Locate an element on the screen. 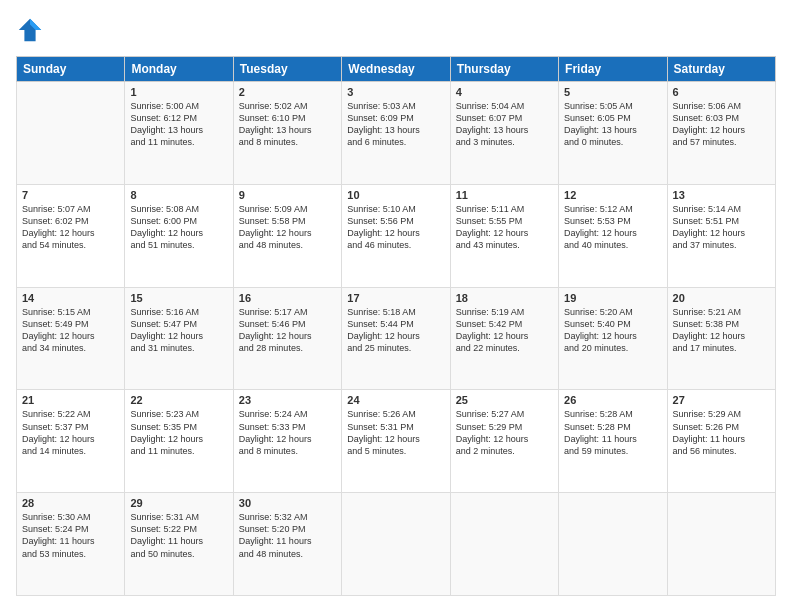 The height and width of the screenshot is (612, 792). day-info: Sunrise: 5:07 AM Sunset: 6:02 PM Dayligh… is located at coordinates (70, 228).